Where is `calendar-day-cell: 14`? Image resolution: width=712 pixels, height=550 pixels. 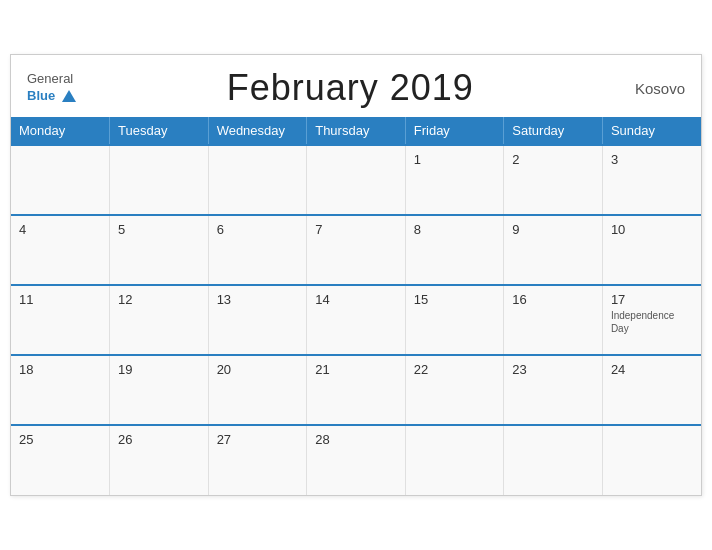
calendar-day-cell: 14 is located at coordinates (356, 320).